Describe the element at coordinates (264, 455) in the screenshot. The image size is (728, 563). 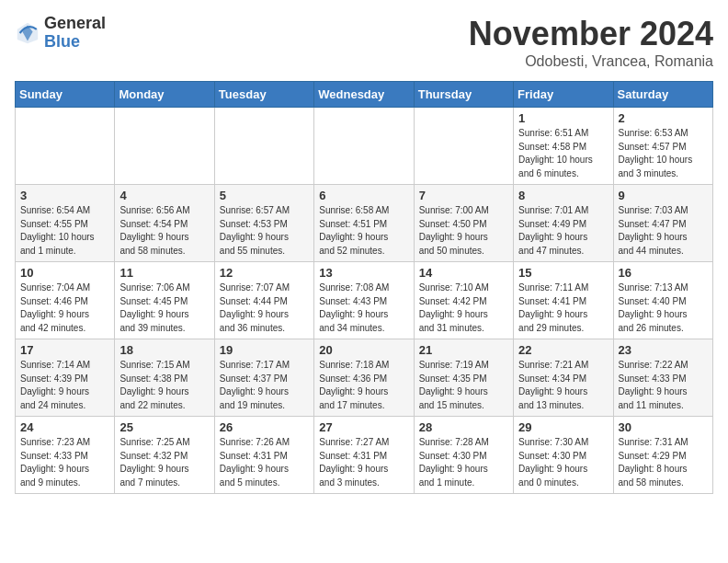
I see `calendar-cell: 26Sunrise: 7:26 AM Sunset: 4:31 PM Dayli…` at that location.